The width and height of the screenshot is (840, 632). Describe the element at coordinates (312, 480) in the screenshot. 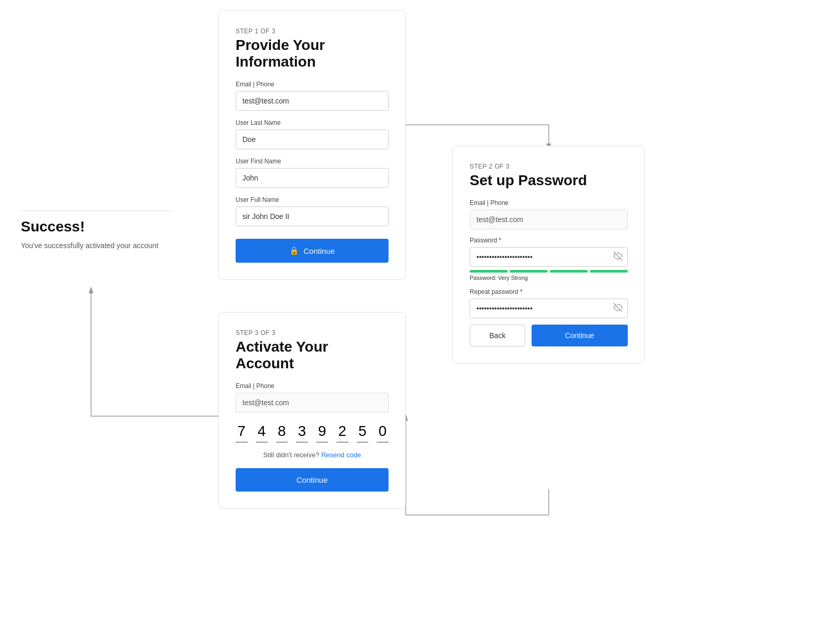

I see `step3-continue-label: Continue` at that location.